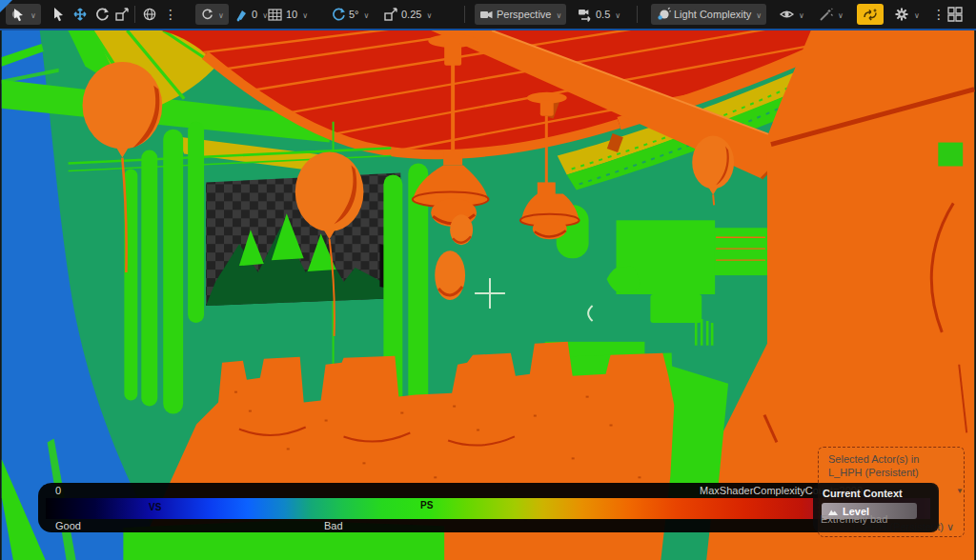 This screenshot has height=560, width=976. Describe the element at coordinates (355, 14) in the screenshot. I see `rotation-snap-value: 5°` at that location.